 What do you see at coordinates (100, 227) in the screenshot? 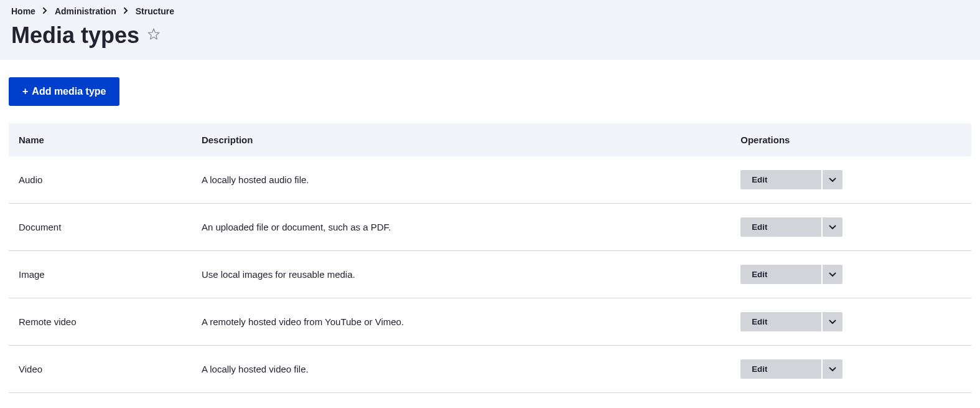
I see `cell-name: Document` at bounding box center [100, 227].